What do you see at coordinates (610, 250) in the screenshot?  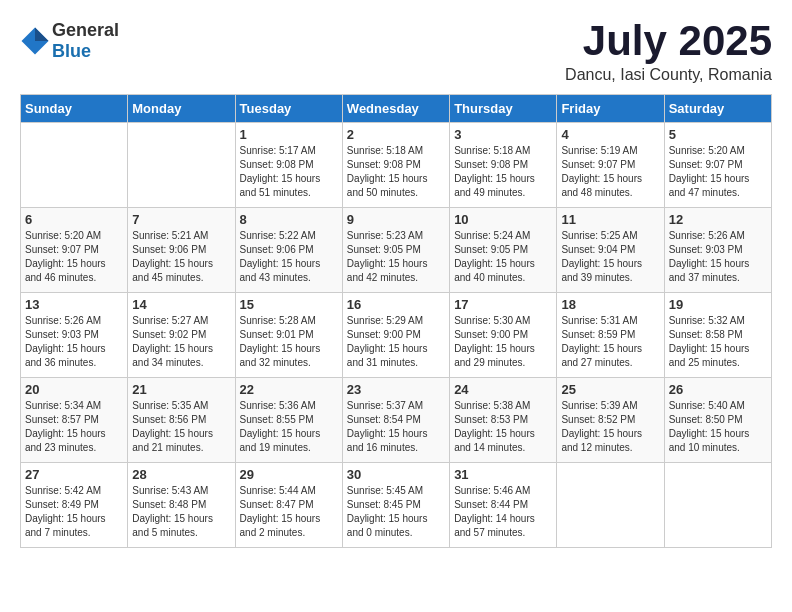 I see `calendar-cell: 11Sunrise: 5:25 AM Sunset: 9:04 PM Dayli…` at bounding box center [610, 250].